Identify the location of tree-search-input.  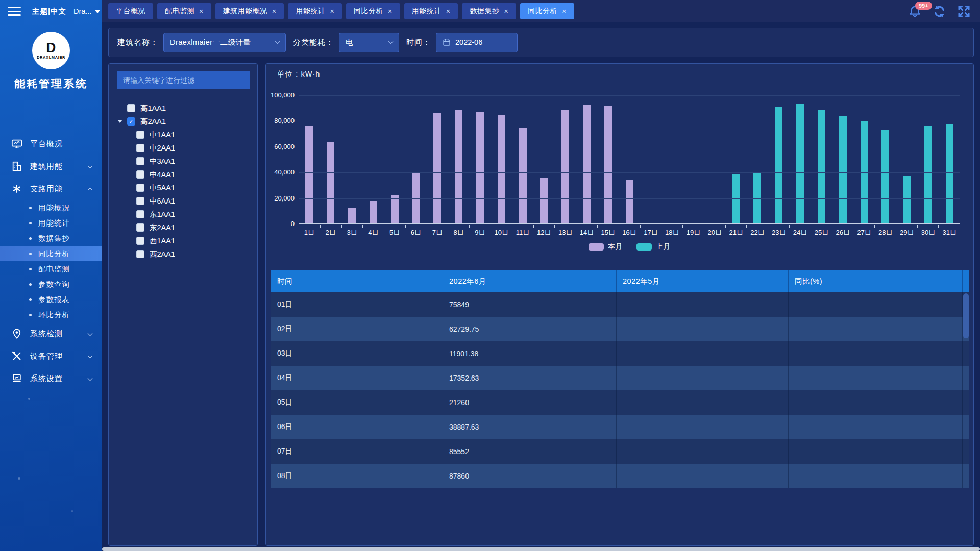
(184, 80).